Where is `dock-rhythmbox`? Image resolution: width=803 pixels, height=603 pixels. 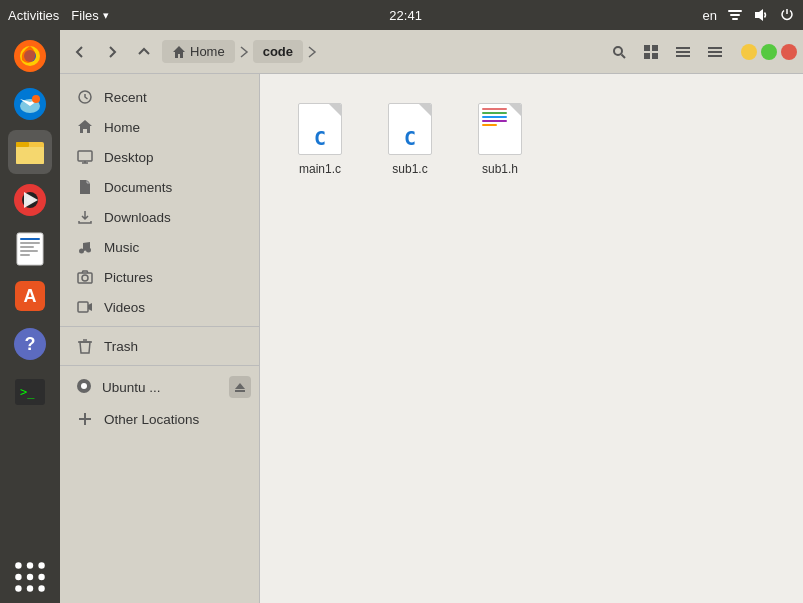 dock-rhythmbox is located at coordinates (30, 200).